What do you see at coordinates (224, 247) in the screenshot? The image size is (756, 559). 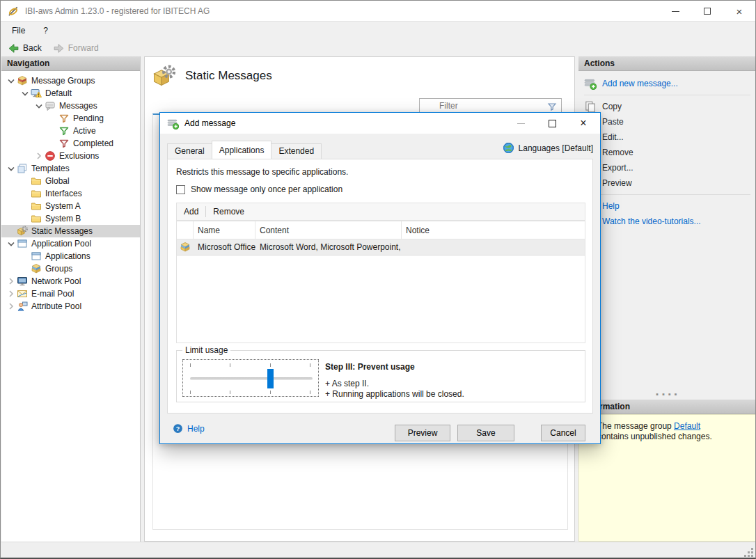 I see `row-name: Microsoft Office` at bounding box center [224, 247].